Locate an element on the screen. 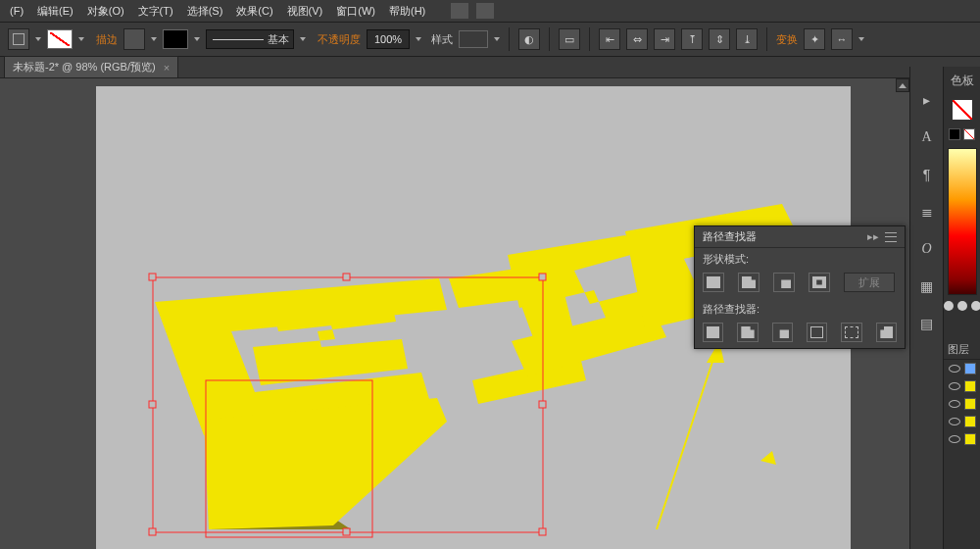  color-panel-tab: 色板 is located at coordinates (962, 82).